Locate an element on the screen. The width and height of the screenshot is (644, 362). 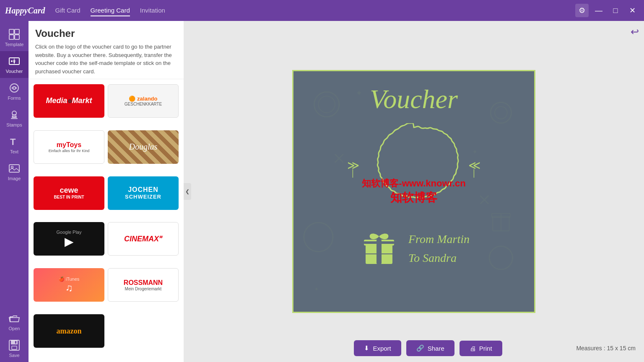
sidebar-label-save: Save is located at coordinates (14, 355).